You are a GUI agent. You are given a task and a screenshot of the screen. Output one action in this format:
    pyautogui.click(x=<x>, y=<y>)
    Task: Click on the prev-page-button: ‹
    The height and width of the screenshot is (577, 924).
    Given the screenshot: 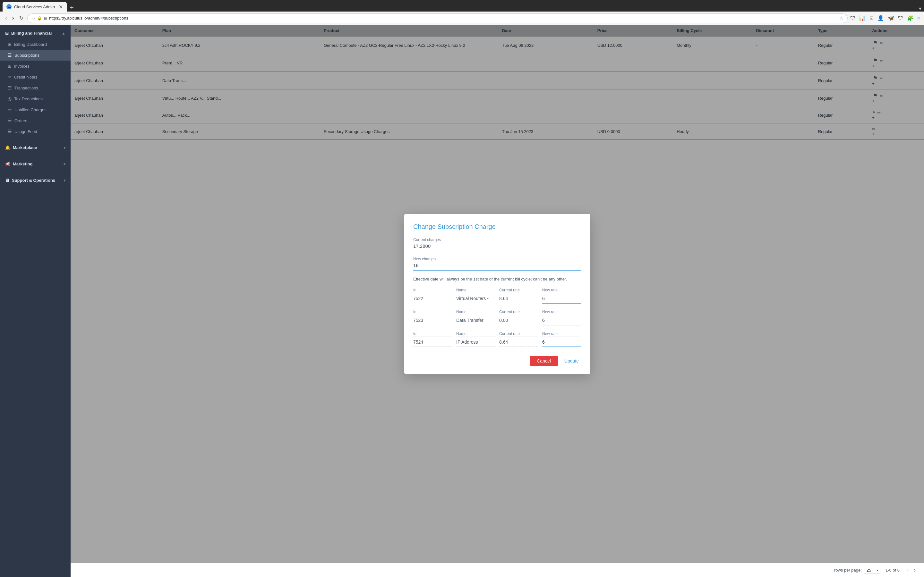 What is the action you would take?
    pyautogui.click(x=908, y=570)
    